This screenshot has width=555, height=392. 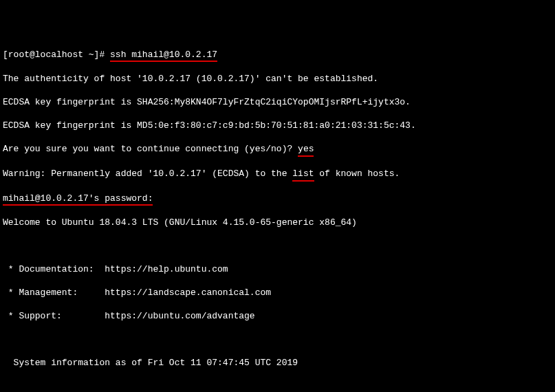 What do you see at coordinates (278, 56) in the screenshot?
I see `terminal-line-1: [root@localhost ~]# ssh mihail@10.0.2.17` at bounding box center [278, 56].